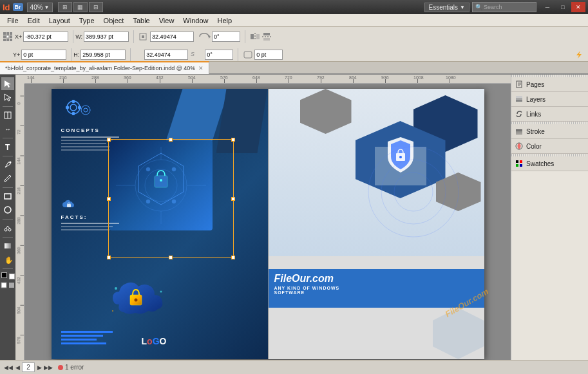  Describe the element at coordinates (8, 115) in the screenshot. I see `page-tool` at that location.